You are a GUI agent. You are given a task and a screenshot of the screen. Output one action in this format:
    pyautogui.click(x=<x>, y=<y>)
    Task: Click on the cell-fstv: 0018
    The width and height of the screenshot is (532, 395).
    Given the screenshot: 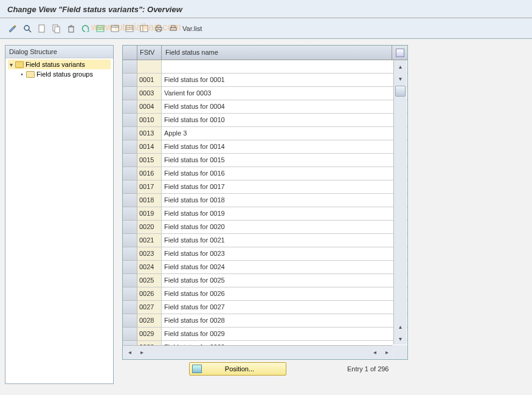 What is the action you would take?
    pyautogui.click(x=150, y=201)
    